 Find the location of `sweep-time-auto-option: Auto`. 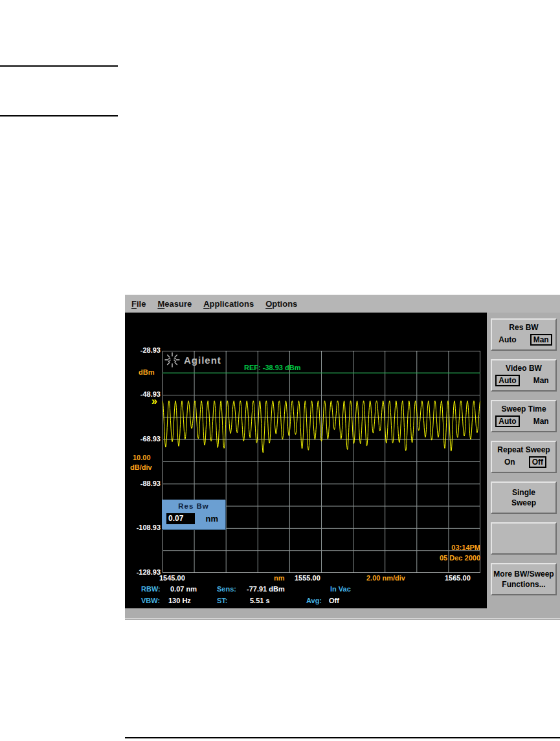

sweep-time-auto-option: Auto is located at coordinates (508, 421).